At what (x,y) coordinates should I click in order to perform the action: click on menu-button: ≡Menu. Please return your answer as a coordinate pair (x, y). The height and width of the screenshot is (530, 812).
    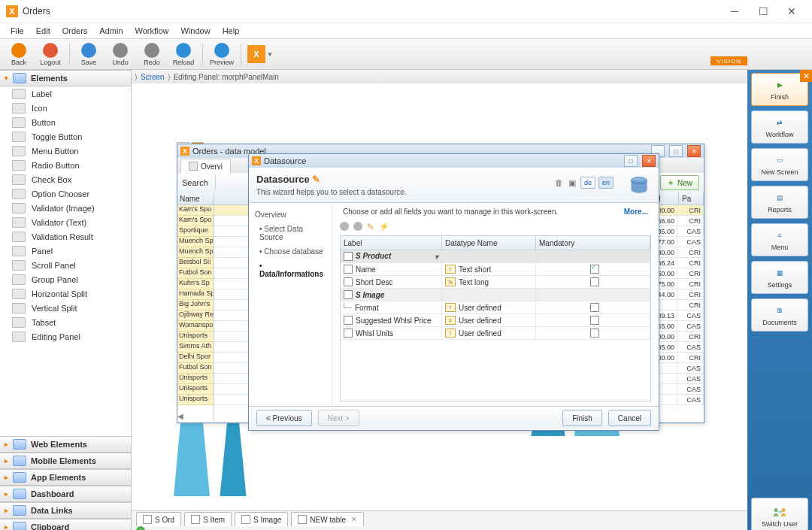
    Looking at the image, I should click on (780, 240).